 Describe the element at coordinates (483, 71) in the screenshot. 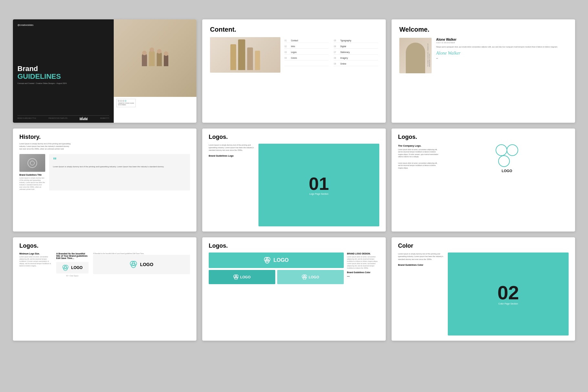

I see `slide-welcome: Welcome. THE BRAND GUIDELINE, CREATED BY…` at that location.